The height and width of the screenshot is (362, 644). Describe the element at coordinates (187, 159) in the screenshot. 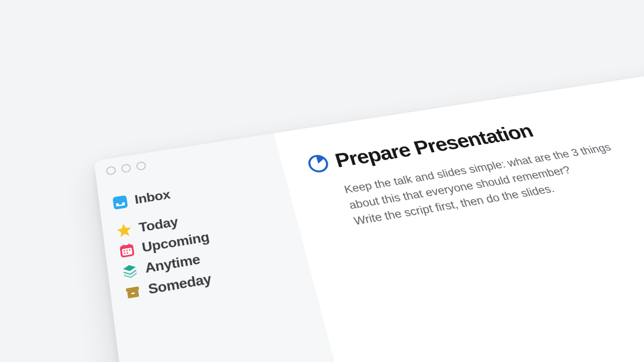

I see `window-controls` at that location.